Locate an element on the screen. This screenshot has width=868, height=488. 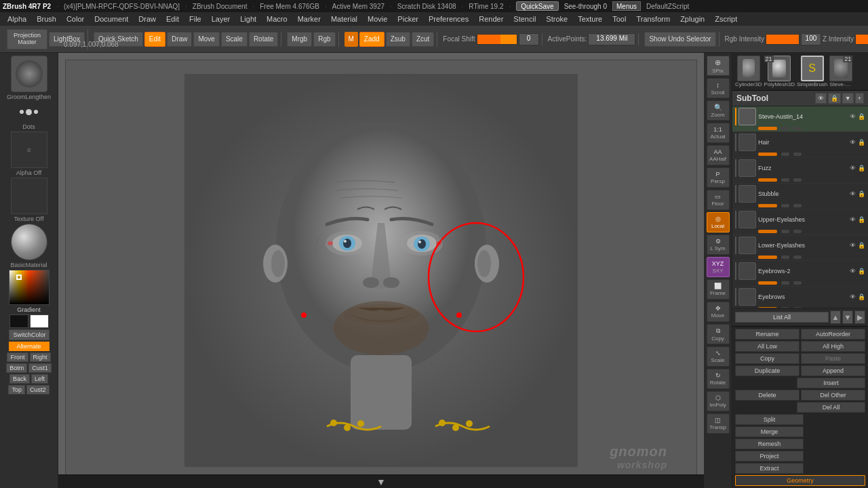
subtool-right-arrow: ▶ is located at coordinates (860, 317).